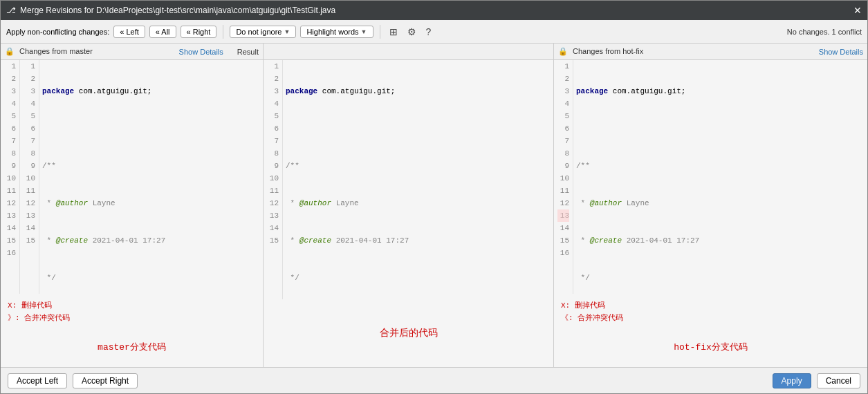 The height and width of the screenshot is (394, 868). What do you see at coordinates (263, 32) in the screenshot?
I see `ignore-dropdown: Do not ignore ▼` at bounding box center [263, 32].